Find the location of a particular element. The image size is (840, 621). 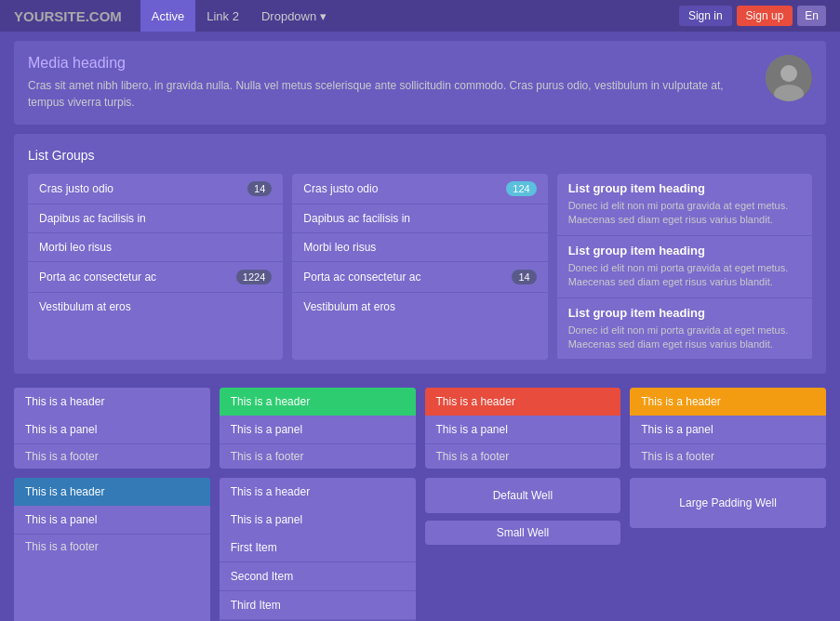

panel-header-row2-2: This is a header is located at coordinates (318, 492).